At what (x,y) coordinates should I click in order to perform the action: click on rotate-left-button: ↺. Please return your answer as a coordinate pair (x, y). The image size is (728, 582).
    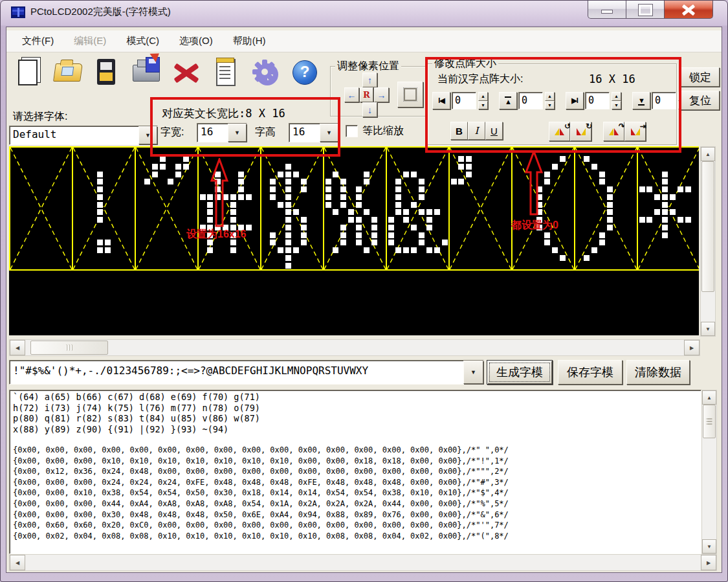
    Looking at the image, I should click on (559, 131).